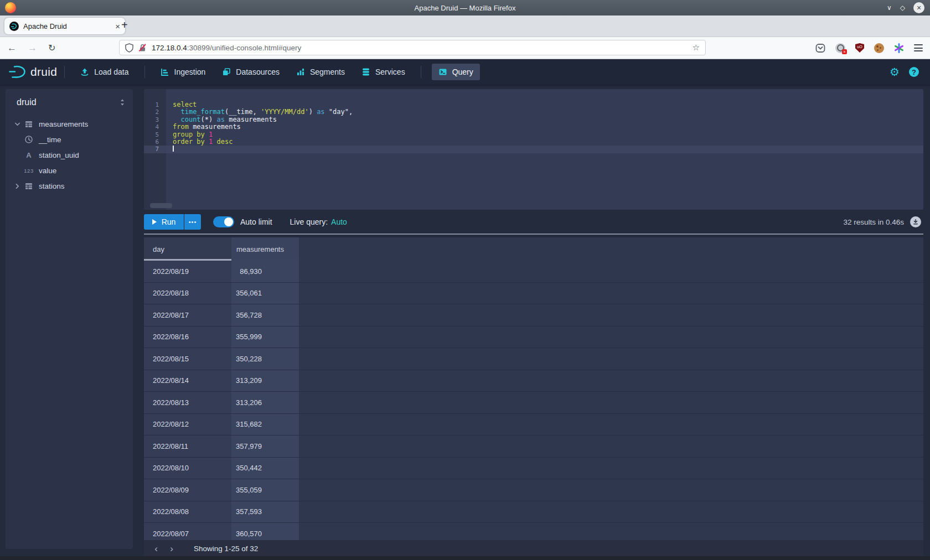  What do you see at coordinates (32, 72) in the screenshot?
I see `druid-logo: druid` at bounding box center [32, 72].